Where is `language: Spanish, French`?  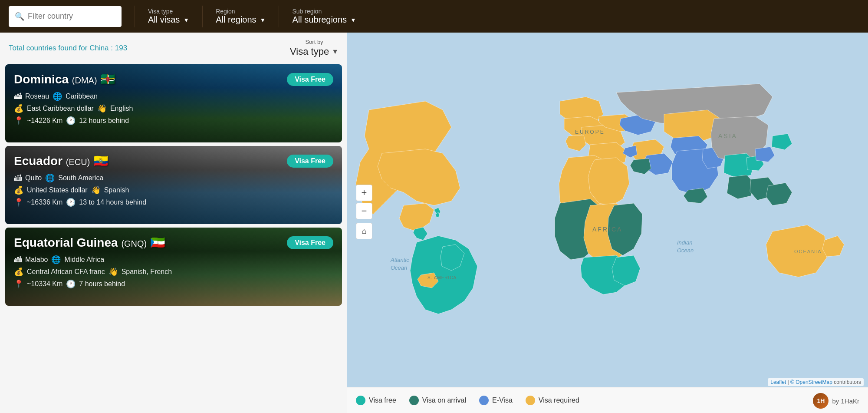
language: Spanish, French is located at coordinates (147, 272).